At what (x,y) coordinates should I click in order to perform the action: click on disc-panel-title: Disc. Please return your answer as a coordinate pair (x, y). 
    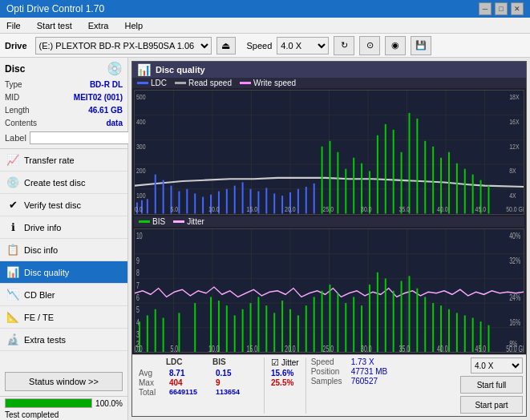
    Looking at the image, I should click on (14, 69).